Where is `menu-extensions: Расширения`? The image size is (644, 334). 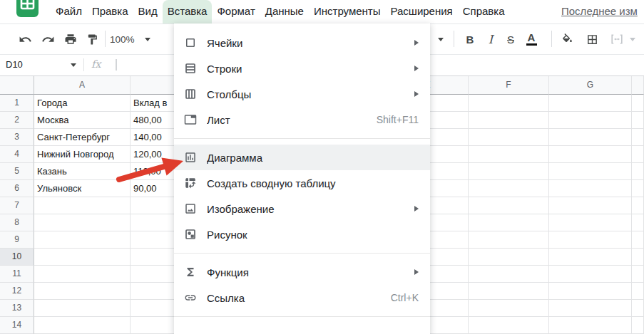 menu-extensions: Расширения is located at coordinates (422, 11).